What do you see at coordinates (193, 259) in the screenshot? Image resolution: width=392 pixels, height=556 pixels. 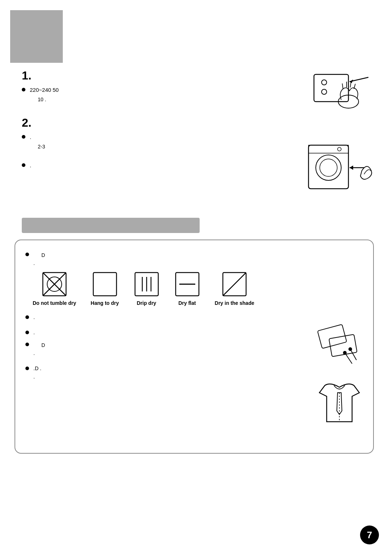 I see `info-bullet-1: D .` at bounding box center [193, 259].